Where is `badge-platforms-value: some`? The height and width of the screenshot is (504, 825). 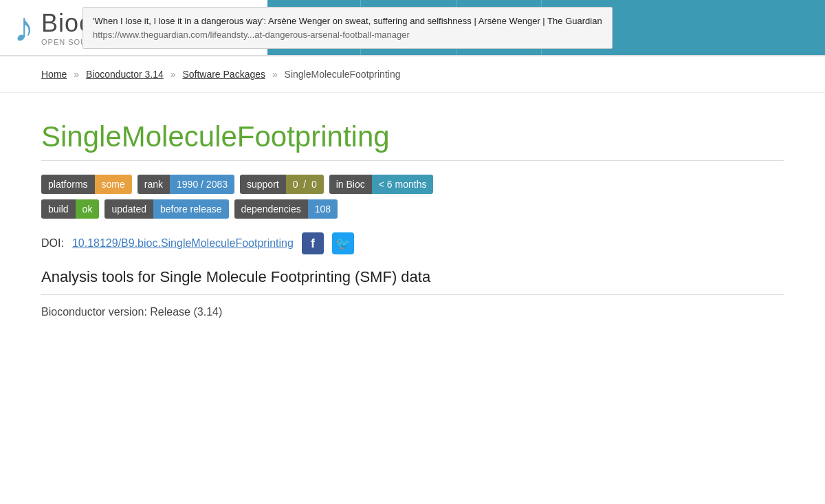
badge-platforms-value: some is located at coordinates (113, 184).